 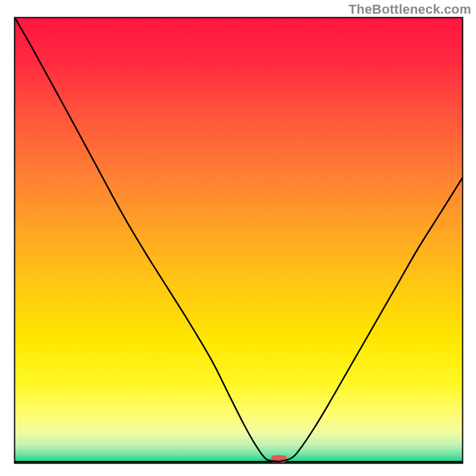 I want to click on watermark-label: TheBottleneck.com, so click(x=410, y=10).